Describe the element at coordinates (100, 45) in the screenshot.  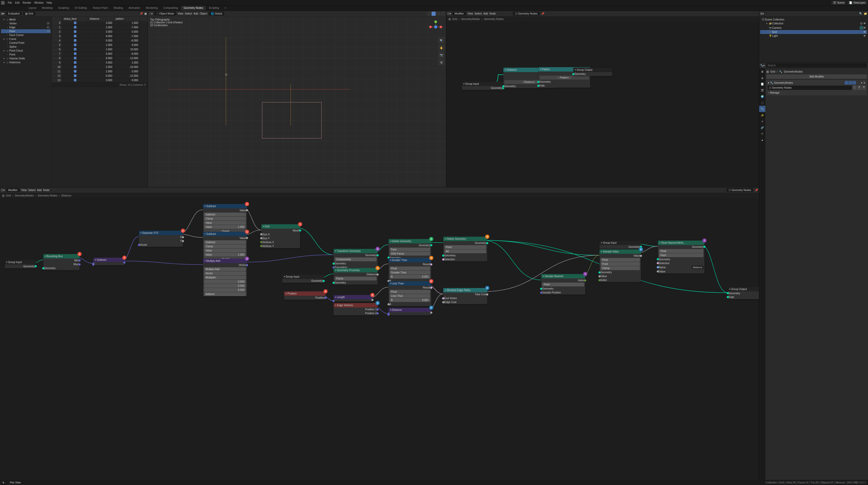
I see `table-row: 51.0009.000` at that location.